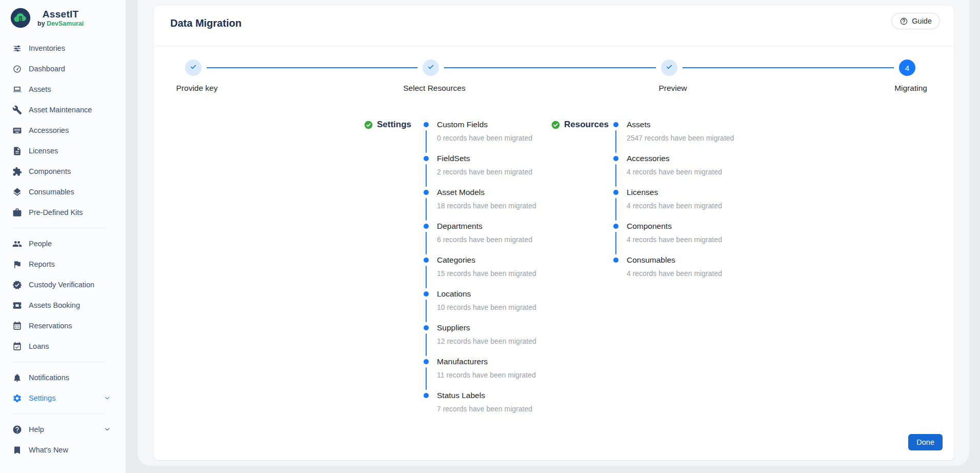 This screenshot has width=980, height=473. I want to click on sidebar-item-settings: Settings, so click(63, 398).